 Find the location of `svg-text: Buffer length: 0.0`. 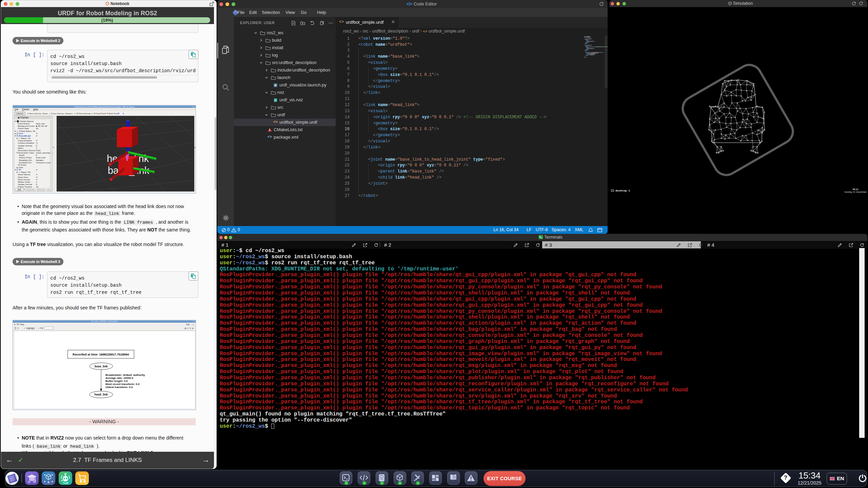

svg-text: Buffer length: 0.0 is located at coordinates (117, 381).